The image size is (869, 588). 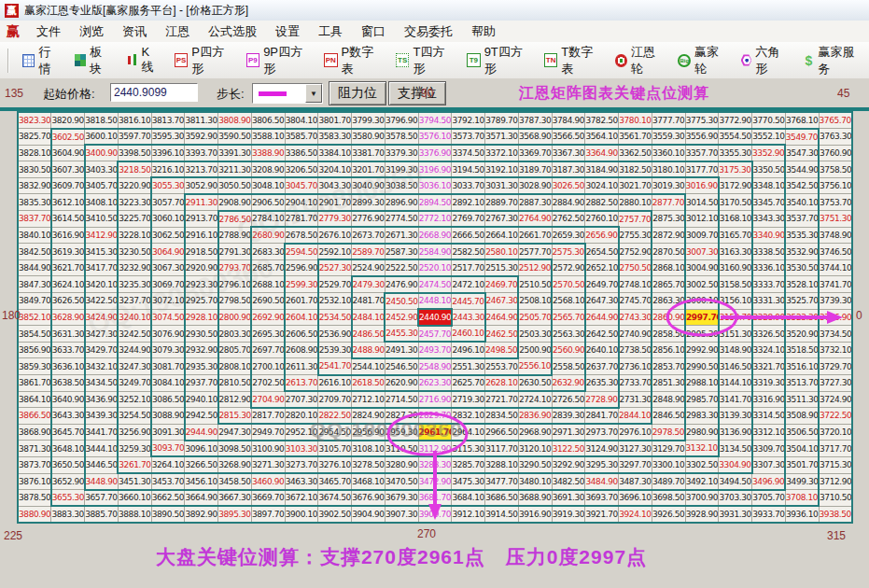 What do you see at coordinates (278, 60) in the screenshot?
I see `toolbar-item-9P四方形: P99P四方形` at bounding box center [278, 60].